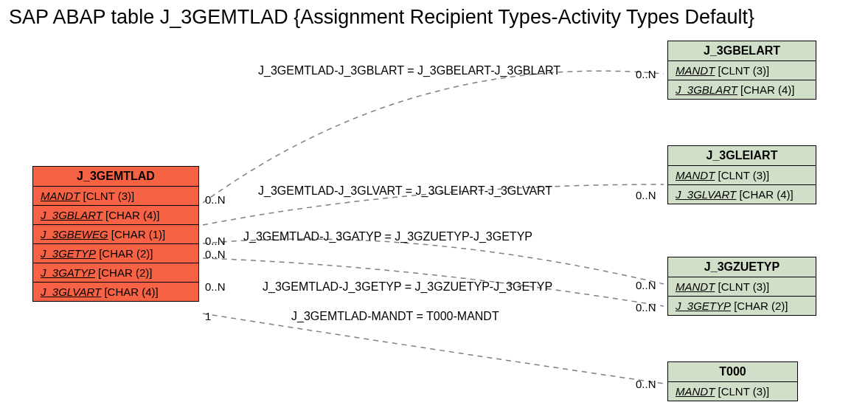  What do you see at coordinates (137, 235) in the screenshot?
I see `field-type: [CHAR (1)]` at bounding box center [137, 235].